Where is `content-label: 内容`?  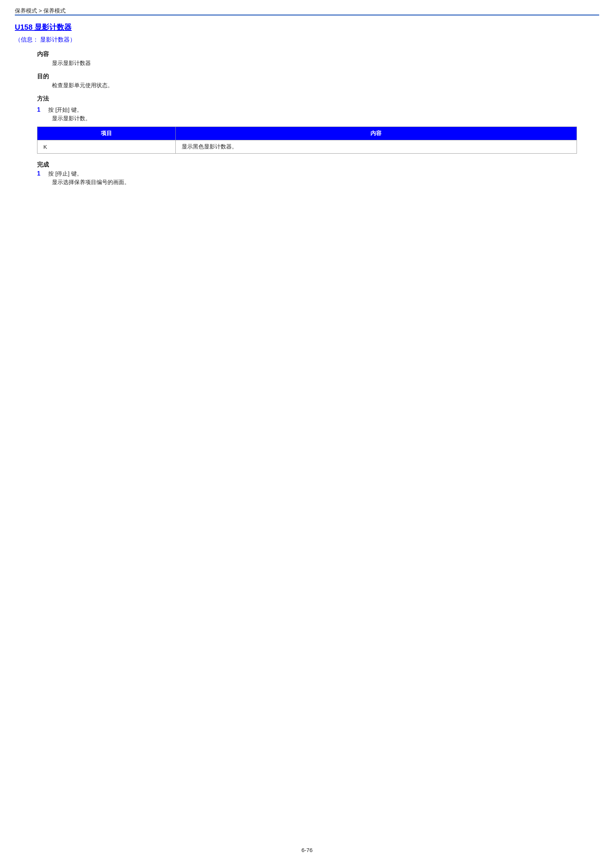 content-label: 内容 is located at coordinates (318, 54).